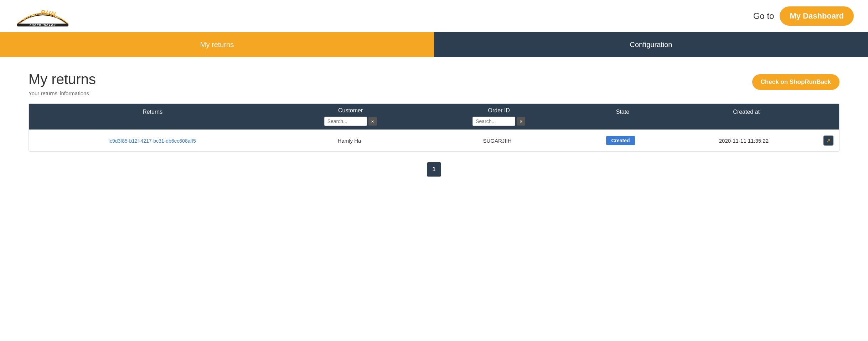  I want to click on row-action-button: ↗, so click(828, 141).